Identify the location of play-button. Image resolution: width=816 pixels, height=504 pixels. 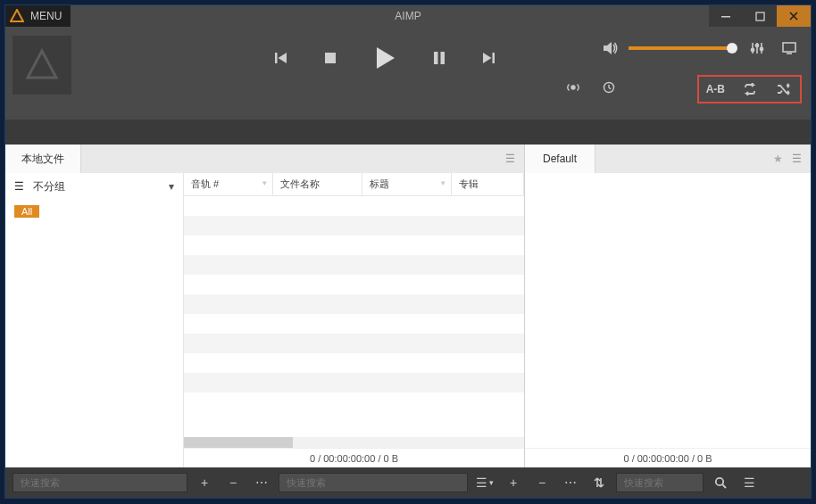
(385, 58).